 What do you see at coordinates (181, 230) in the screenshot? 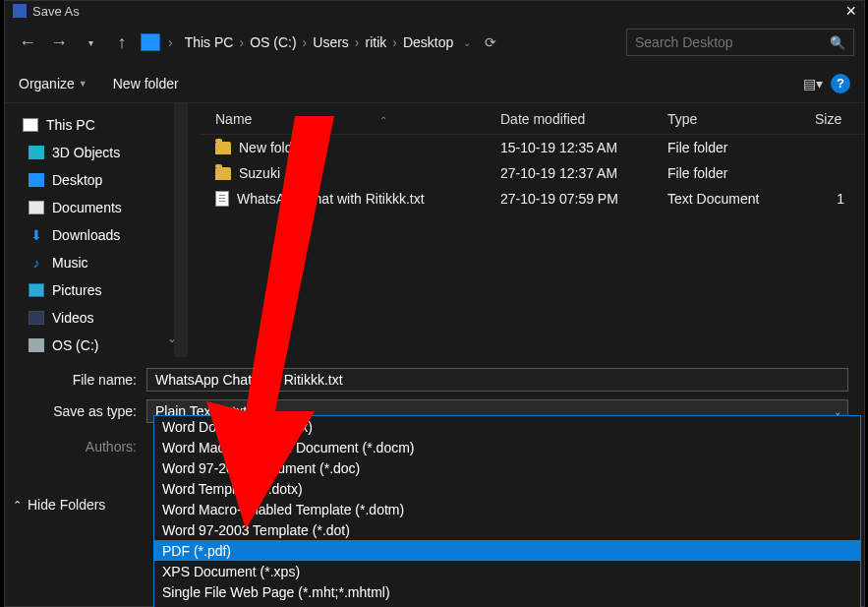
I see `sidebar-scrollbar` at bounding box center [181, 230].